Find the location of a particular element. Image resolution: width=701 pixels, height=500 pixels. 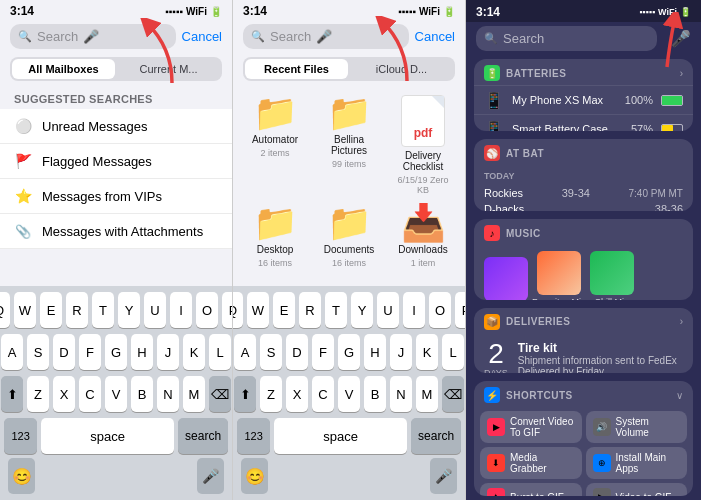

key-shift: ⬆ is located at coordinates (12, 394).